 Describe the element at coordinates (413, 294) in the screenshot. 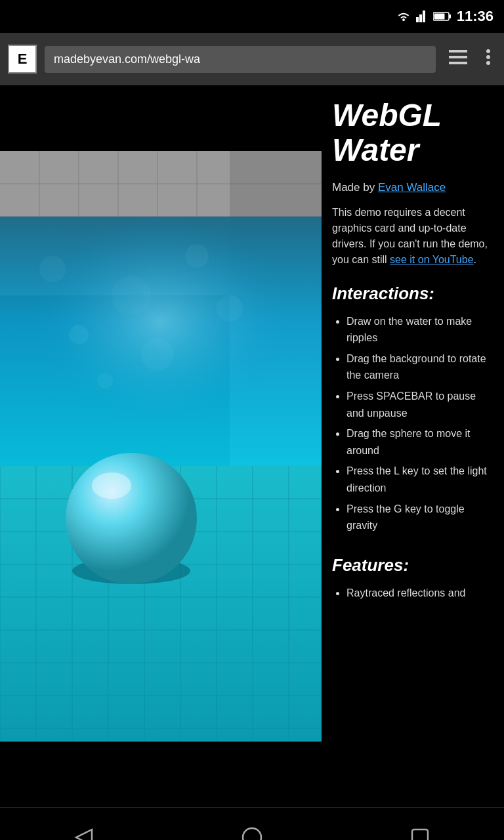

I see `interactions-title: Interactions:` at that location.